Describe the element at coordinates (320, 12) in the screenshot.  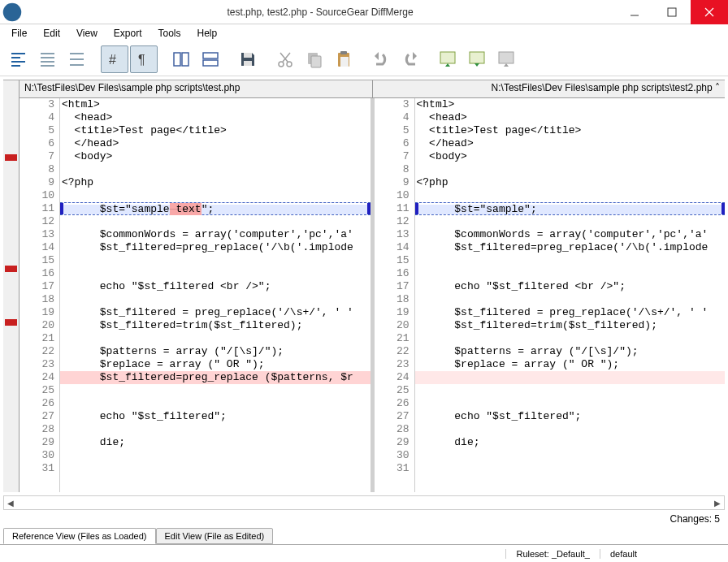
I see `window-title: test.php, test2.php - SourceGear DiffMer…` at that location.